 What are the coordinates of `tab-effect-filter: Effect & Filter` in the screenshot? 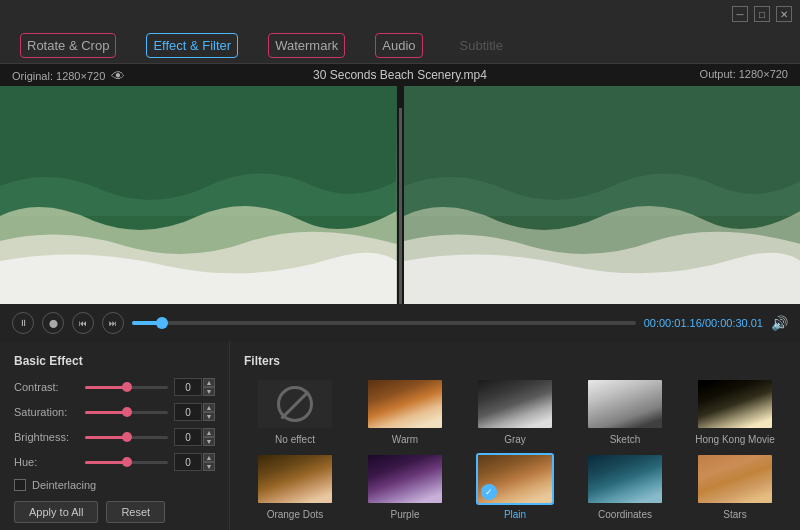 It's located at (192, 46).